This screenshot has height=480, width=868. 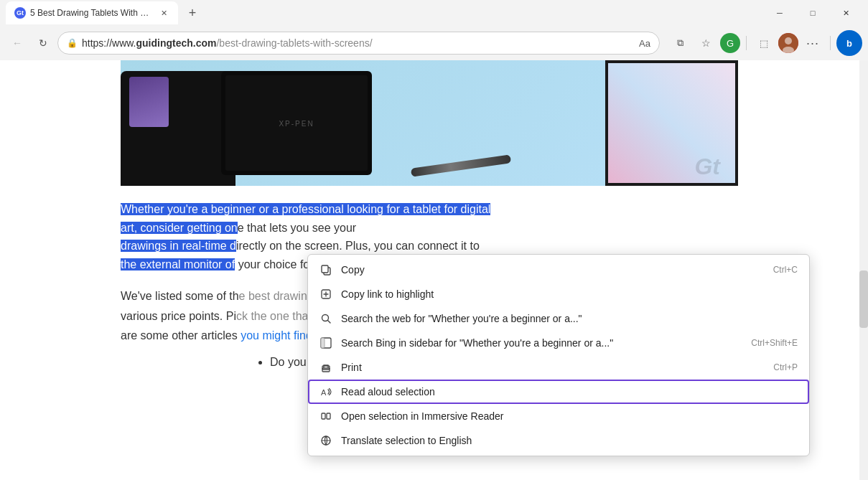 I want to click on read-aloud-label: Read aloud selection, so click(x=569, y=392).